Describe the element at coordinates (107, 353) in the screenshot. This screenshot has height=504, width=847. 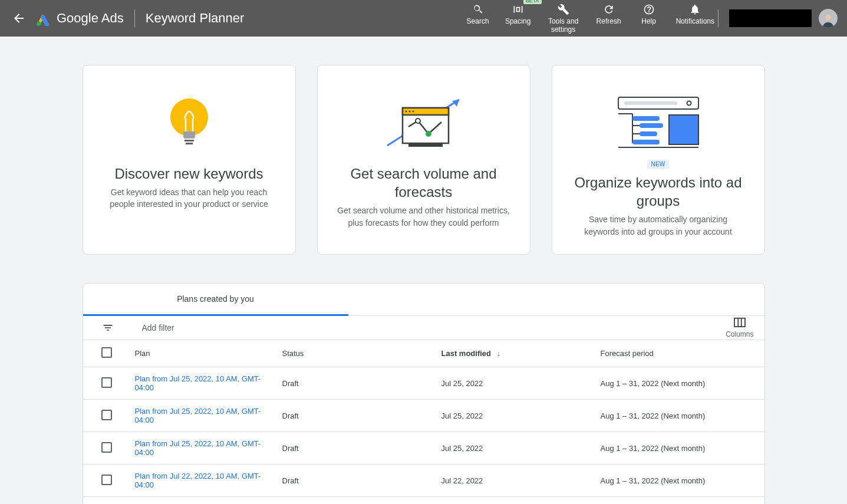
I see `select-all-checkbox` at that location.